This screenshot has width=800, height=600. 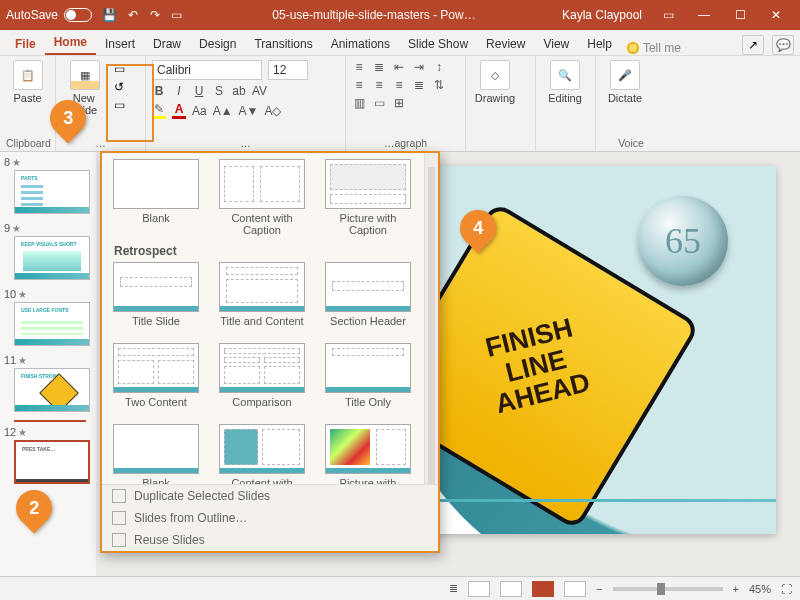 What do you see at coordinates (543, 589) in the screenshot?
I see `reading-view-button` at bounding box center [543, 589].